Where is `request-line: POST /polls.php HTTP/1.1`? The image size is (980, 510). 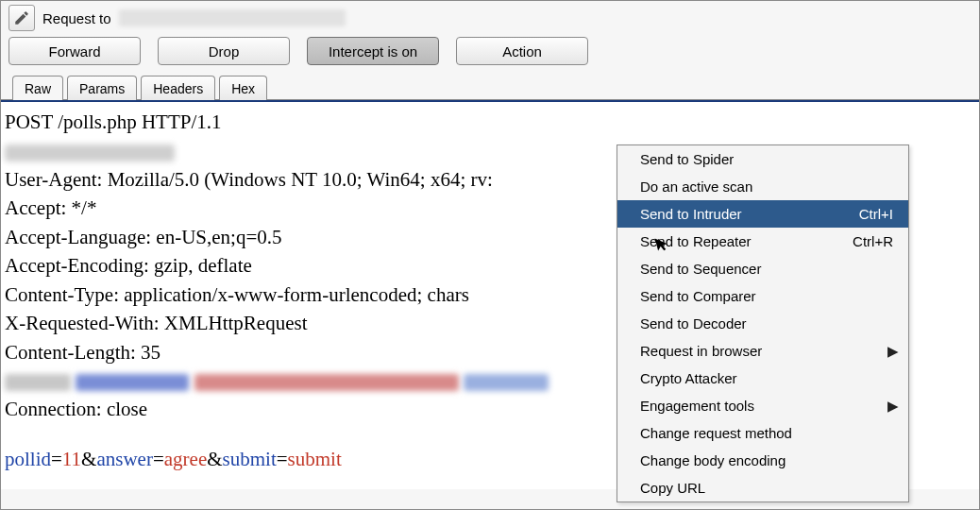 request-line: POST /polls.php HTTP/1.1 is located at coordinates (490, 122).